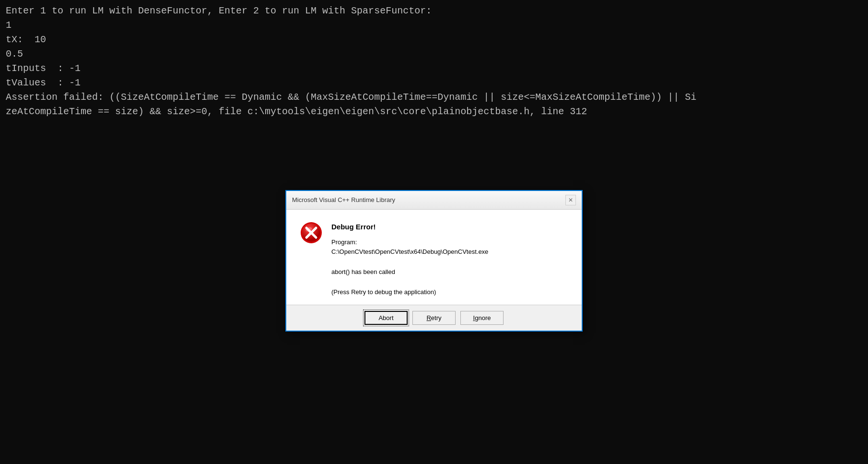  I want to click on abort-message: abort() has been called, so click(450, 273).